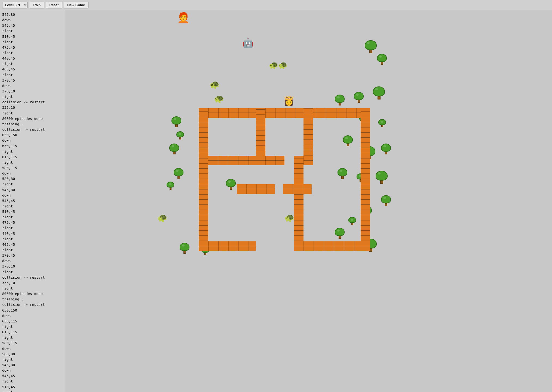 The image size is (552, 392). Describe the element at coordinates (204, 179) in the screenshot. I see `wall-left-outer` at that location.